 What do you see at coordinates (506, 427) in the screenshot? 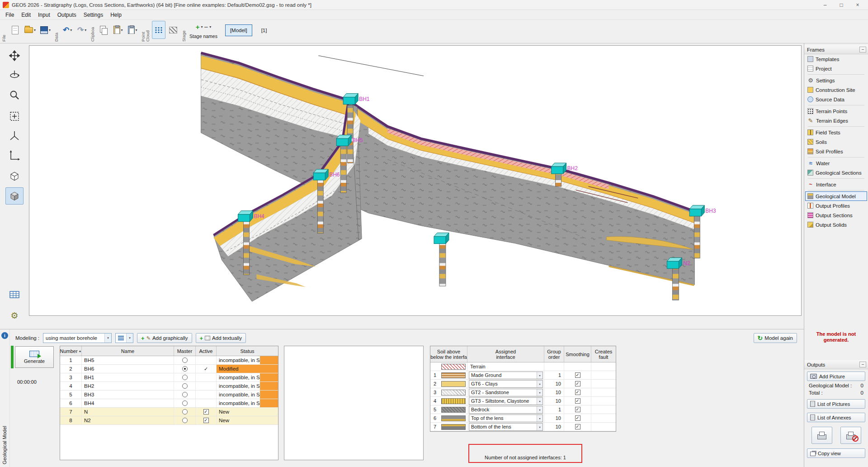
I see `interface-select: Bottom of the lens▾` at bounding box center [506, 427].